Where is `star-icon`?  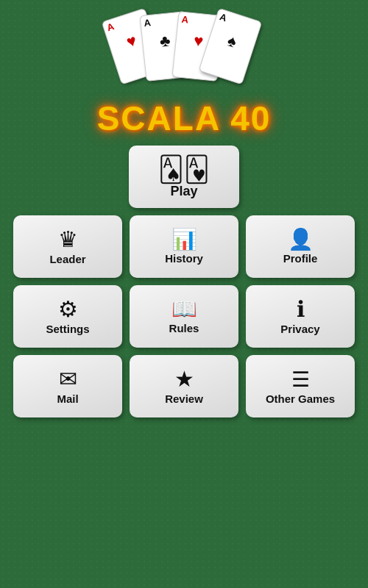 star-icon is located at coordinates (184, 379).